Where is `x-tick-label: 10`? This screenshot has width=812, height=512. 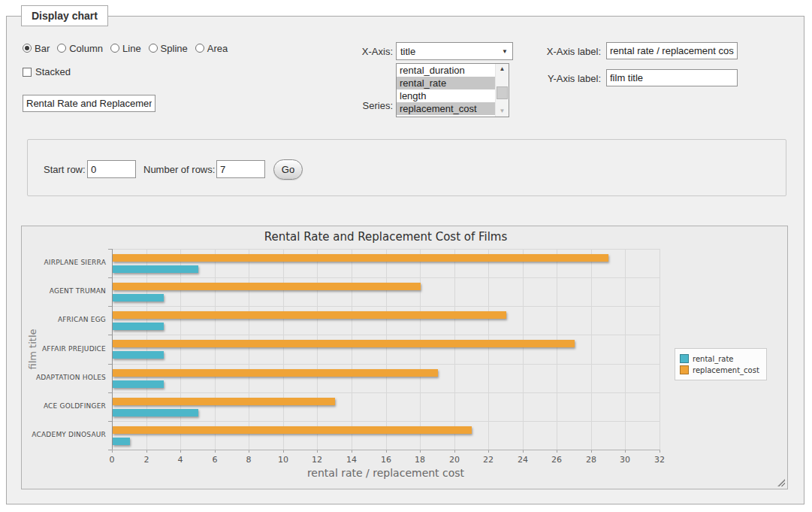 x-tick-label: 10 is located at coordinates (283, 460).